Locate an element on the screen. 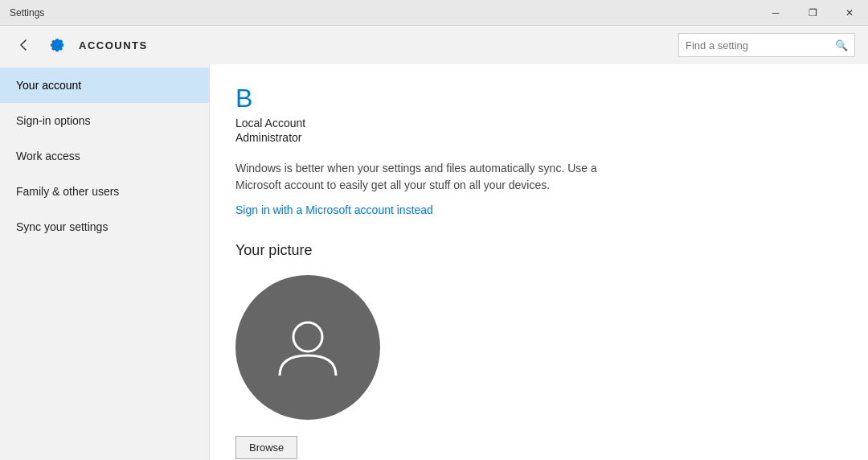  close-button: ✕ is located at coordinates (850, 13).